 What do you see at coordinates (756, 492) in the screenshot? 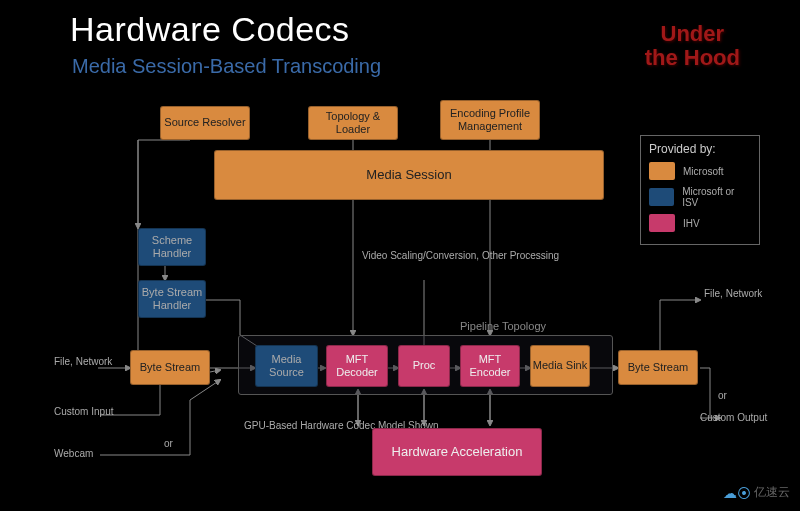
I see `watermark: ☁⦿ 亿速云` at bounding box center [756, 492].